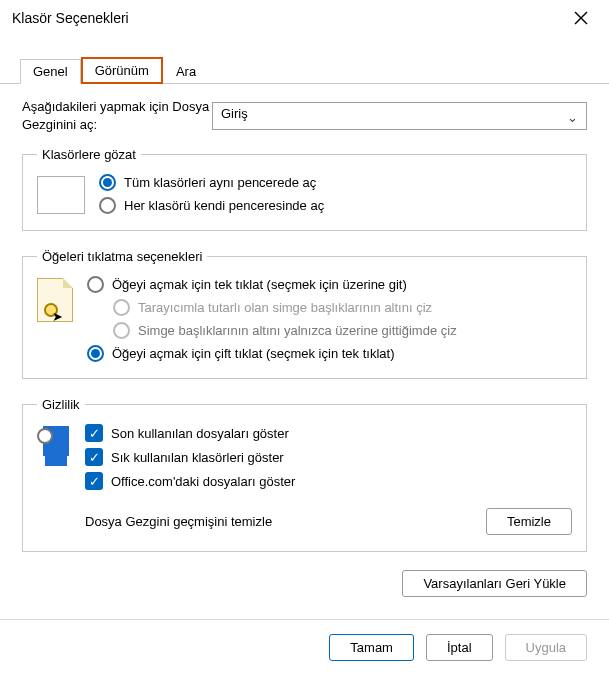 Image resolution: width=609 pixels, height=687 pixels. I want to click on browse-legend: Klasörlere gözat, so click(89, 154).